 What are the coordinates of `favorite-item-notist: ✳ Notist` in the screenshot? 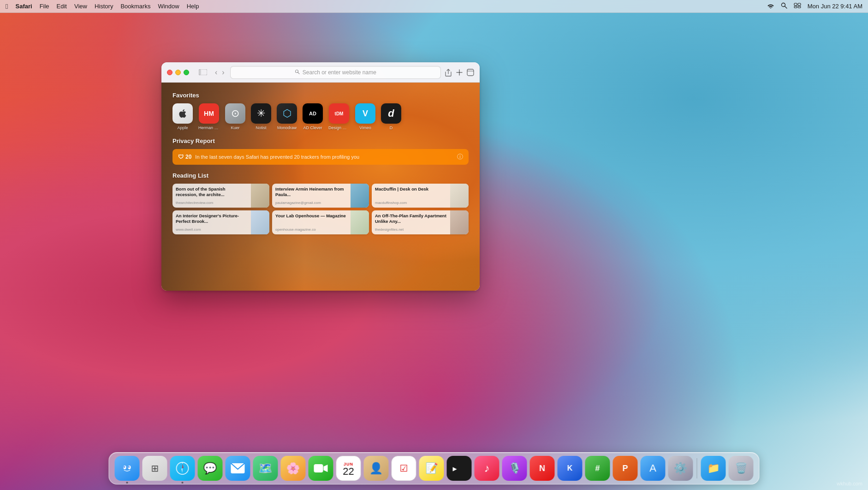 It's located at (261, 117).